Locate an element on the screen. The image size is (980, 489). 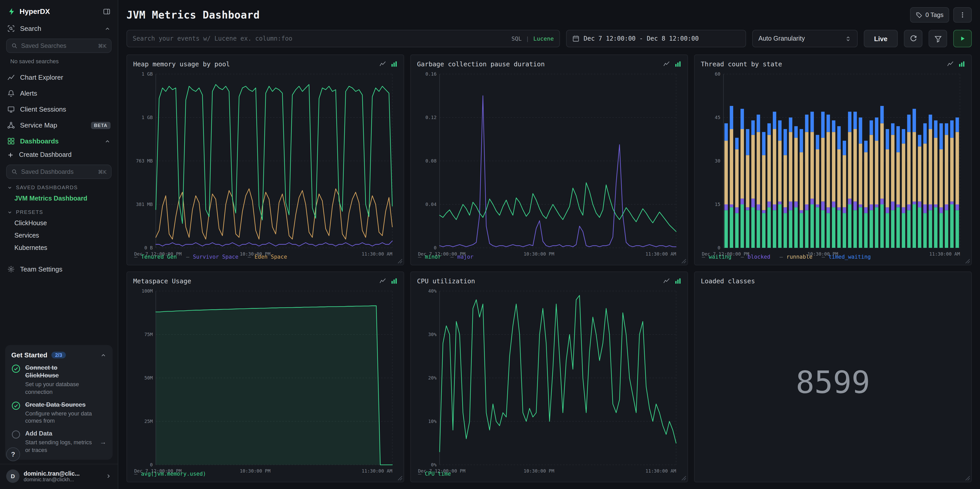
svg-text: 20% is located at coordinates (432, 378).